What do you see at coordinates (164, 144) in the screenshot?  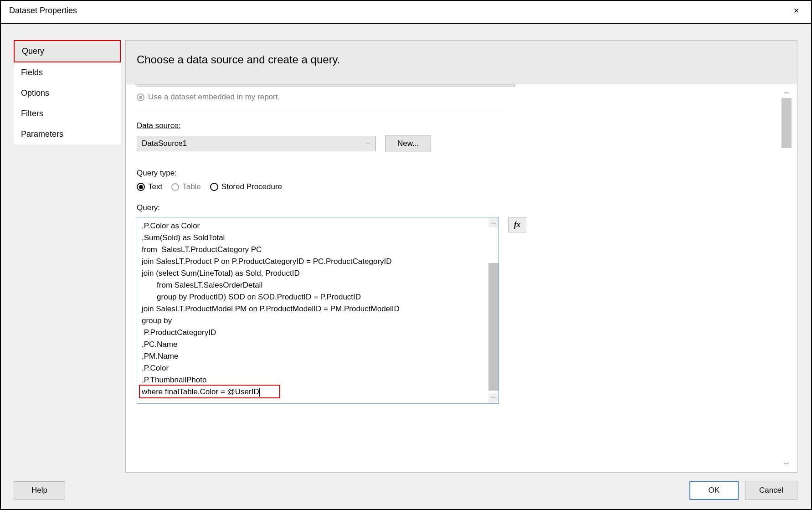 I see `data-source-value: DataSource1` at bounding box center [164, 144].